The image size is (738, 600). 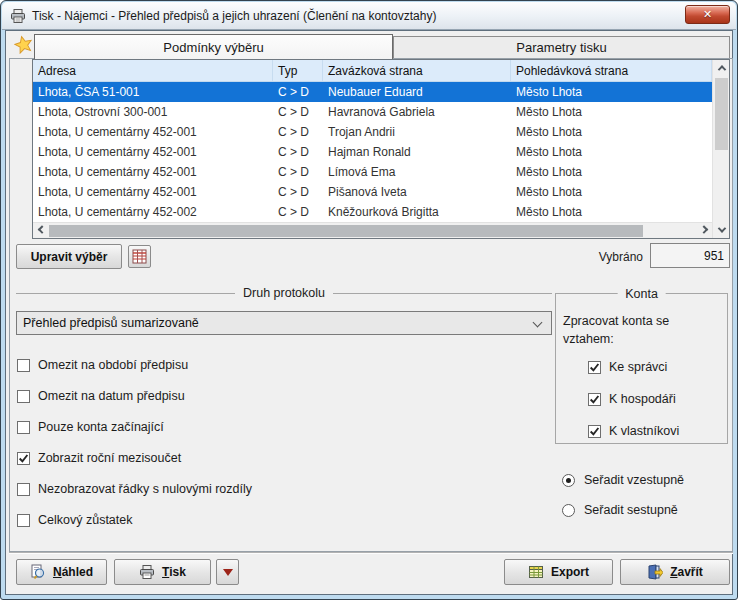 What do you see at coordinates (561, 48) in the screenshot?
I see `tab-label: Parametry tisku` at bounding box center [561, 48].